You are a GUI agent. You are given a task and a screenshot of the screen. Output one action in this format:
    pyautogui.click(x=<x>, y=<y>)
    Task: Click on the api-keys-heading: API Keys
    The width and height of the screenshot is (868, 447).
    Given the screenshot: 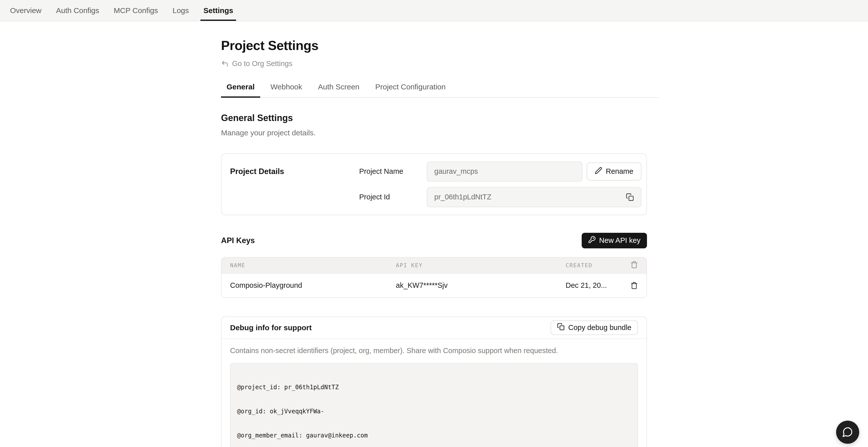 What is the action you would take?
    pyautogui.click(x=238, y=241)
    